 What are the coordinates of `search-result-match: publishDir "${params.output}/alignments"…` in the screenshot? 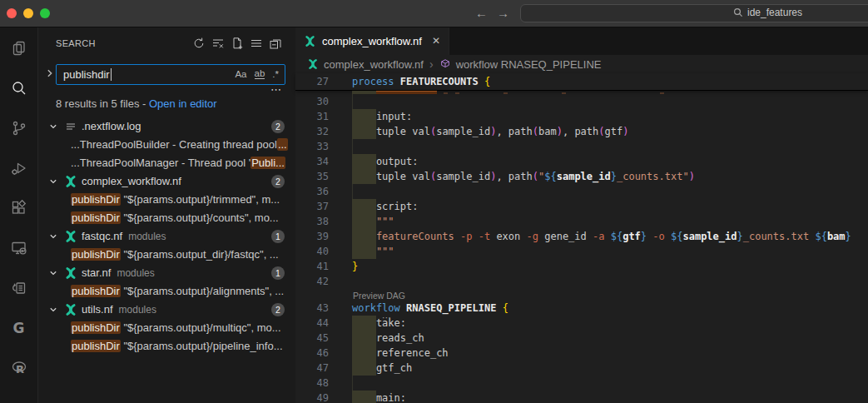 It's located at (167, 291).